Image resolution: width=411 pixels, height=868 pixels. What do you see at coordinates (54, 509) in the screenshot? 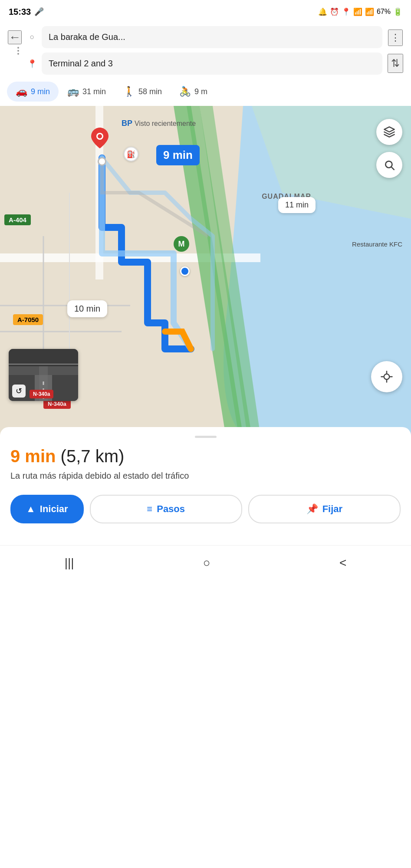
I see `iniciar-label: Iniciar` at bounding box center [54, 509].